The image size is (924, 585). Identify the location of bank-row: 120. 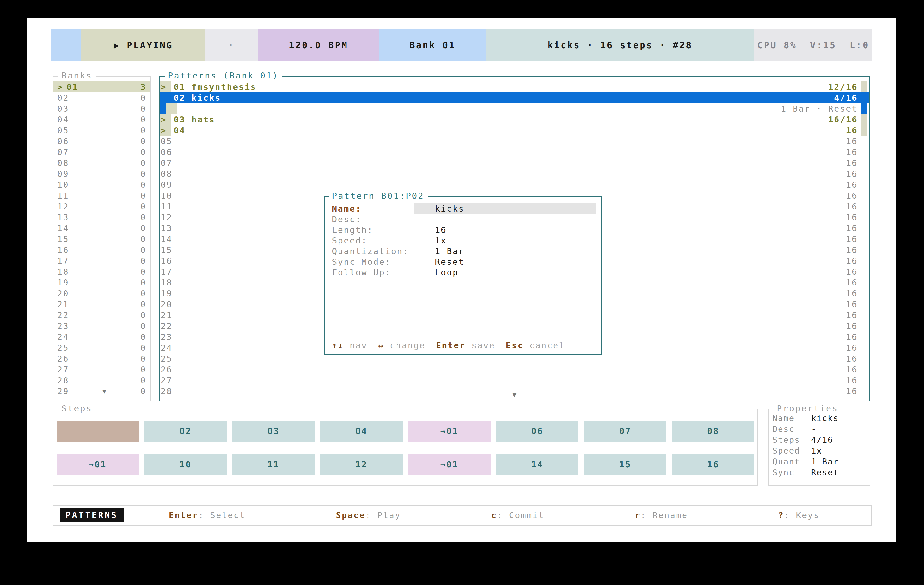
(102, 206).